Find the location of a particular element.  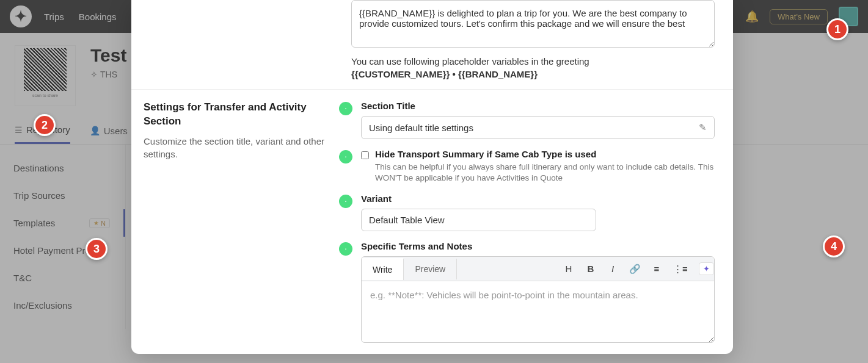

annotation-marker-1: 1 is located at coordinates (837, 29).